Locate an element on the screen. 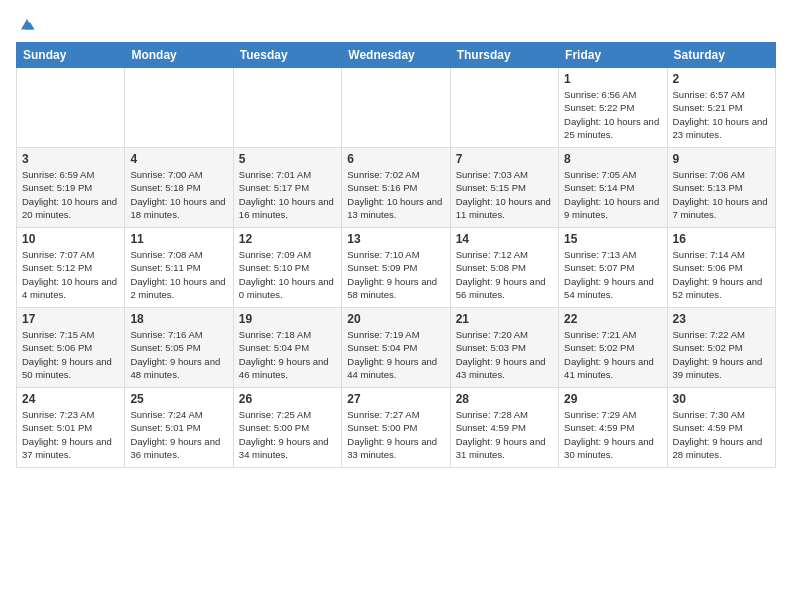 The image size is (792, 612). calendar-cell: 19Sunrise: 7:18 AM Sunset: 5:04 PM Dayli… is located at coordinates (287, 348).